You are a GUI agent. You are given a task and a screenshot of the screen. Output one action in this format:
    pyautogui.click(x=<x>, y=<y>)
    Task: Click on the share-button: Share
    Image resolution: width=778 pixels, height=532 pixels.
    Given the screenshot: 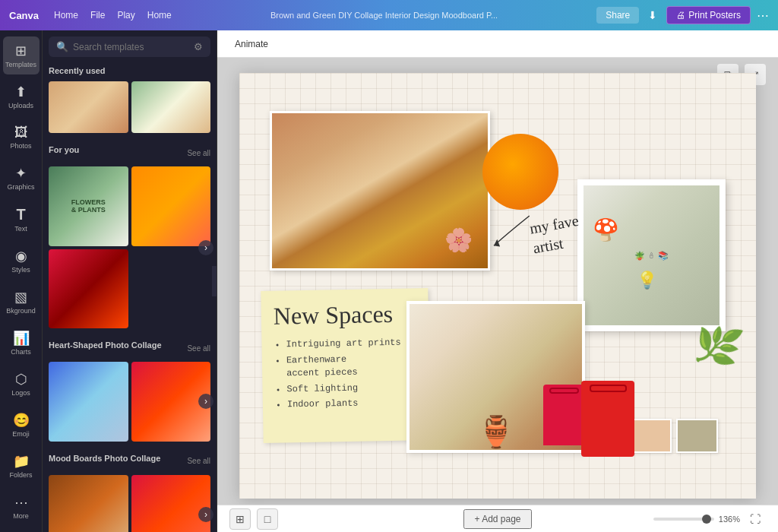 What is the action you would take?
    pyautogui.click(x=618, y=15)
    